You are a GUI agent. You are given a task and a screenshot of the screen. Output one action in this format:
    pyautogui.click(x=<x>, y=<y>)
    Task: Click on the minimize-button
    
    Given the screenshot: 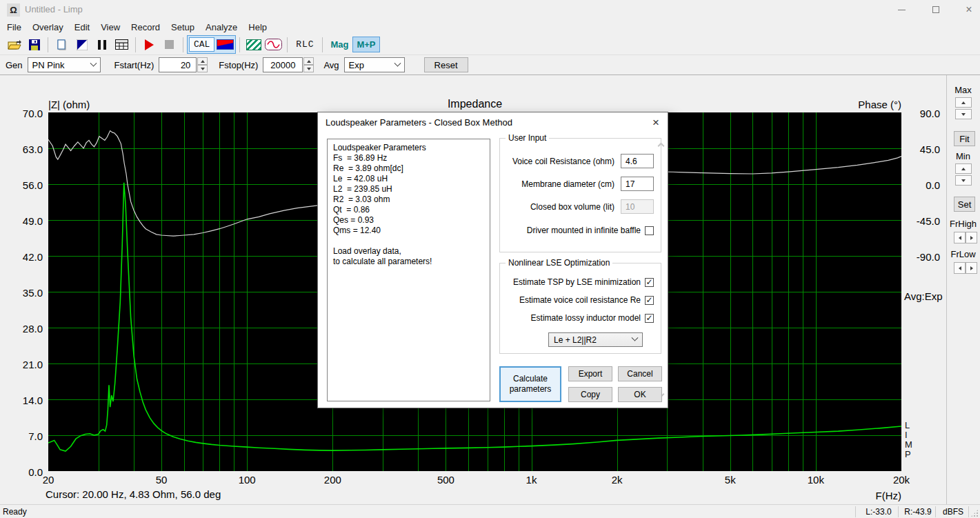 What is the action you would take?
    pyautogui.click(x=901, y=10)
    